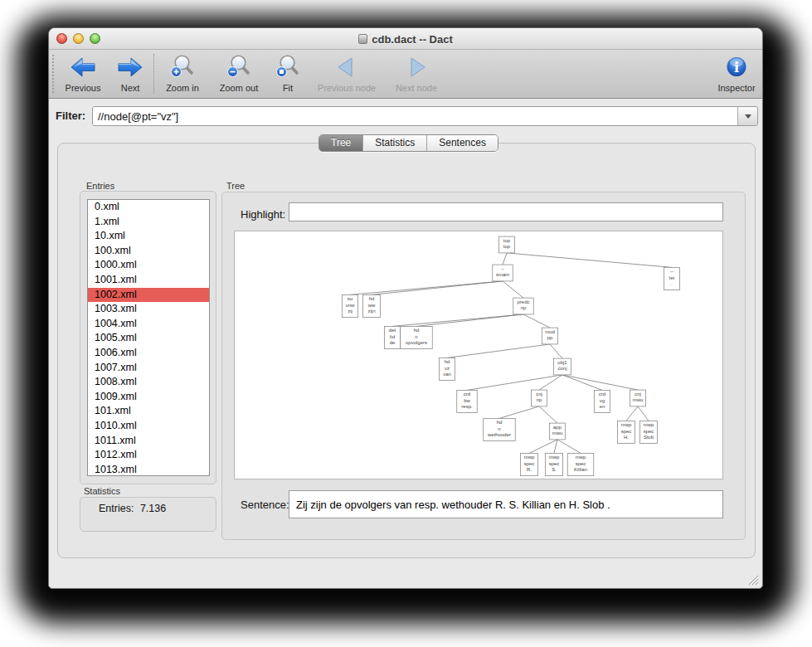  What do you see at coordinates (506, 504) in the screenshot?
I see `sentence-input` at bounding box center [506, 504].